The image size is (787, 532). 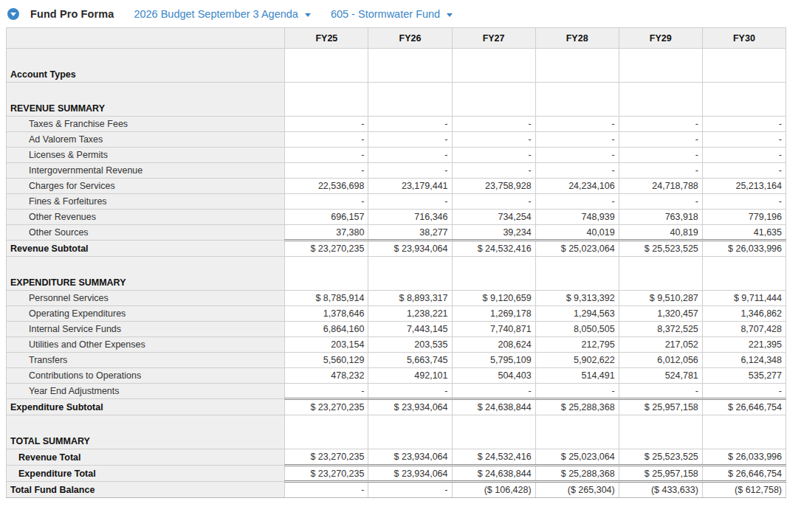 I want to click on cell: ($ 433,633), so click(x=660, y=490).